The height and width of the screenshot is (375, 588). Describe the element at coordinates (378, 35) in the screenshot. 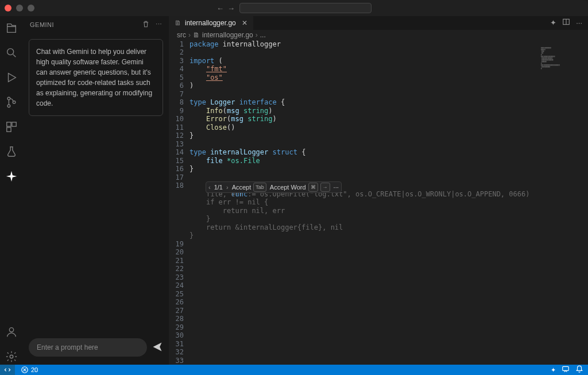

I see `breadcrumb: src › 🗎 internallogger.go › ...` at that location.